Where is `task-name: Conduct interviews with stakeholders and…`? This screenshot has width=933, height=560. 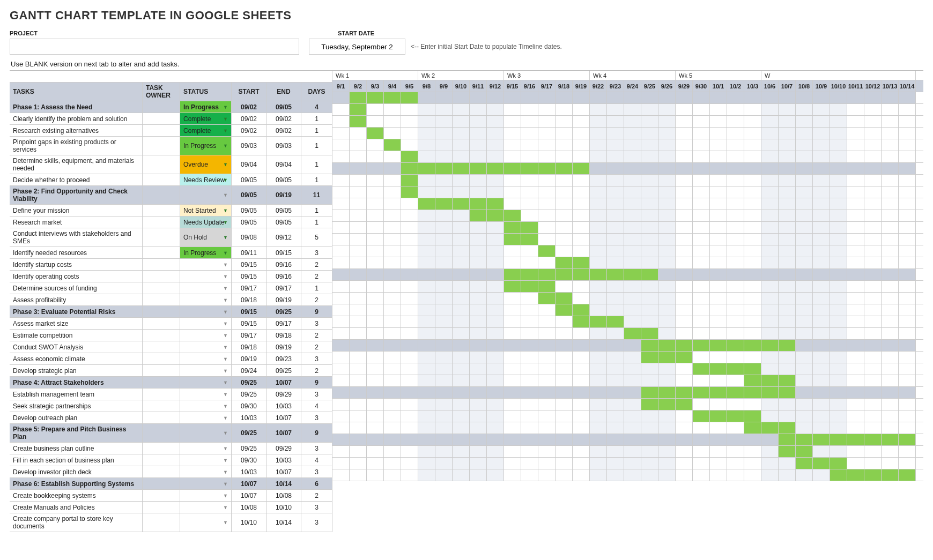 task-name: Conduct interviews with stakeholders and… is located at coordinates (76, 237).